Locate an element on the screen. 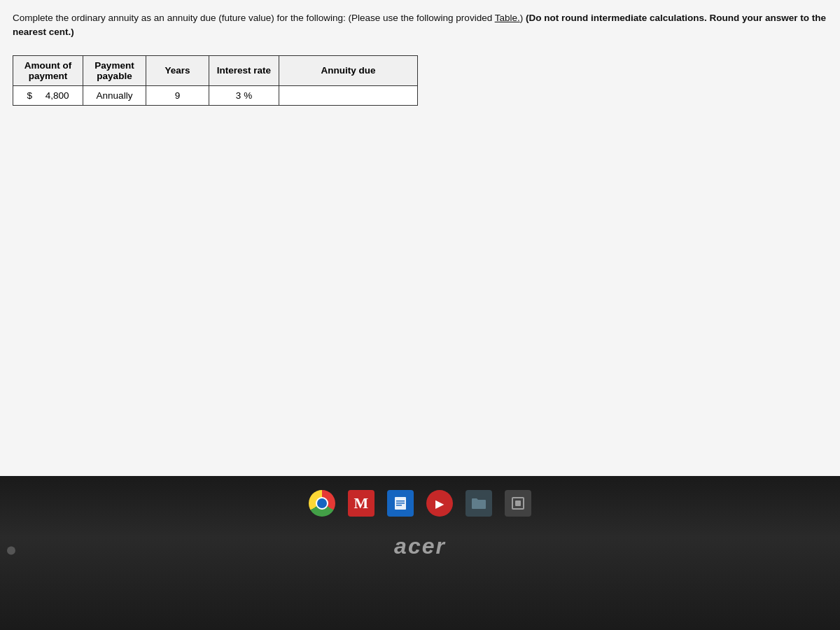  col-header-amount: Amount of payment is located at coordinates (48, 70).